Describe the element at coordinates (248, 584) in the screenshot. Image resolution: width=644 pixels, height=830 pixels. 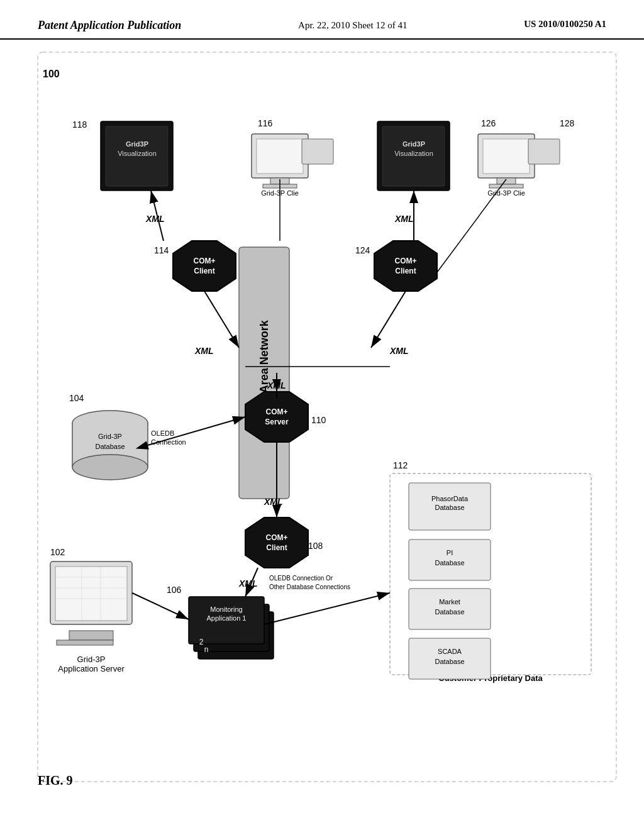
I see `xml-label-3: XML` at that location.